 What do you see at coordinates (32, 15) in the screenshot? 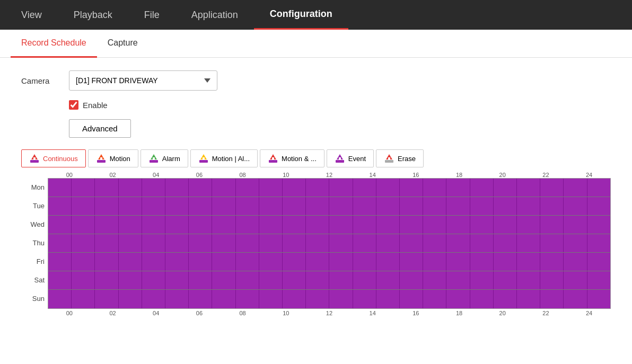
I see `nav-view: View` at bounding box center [32, 15].